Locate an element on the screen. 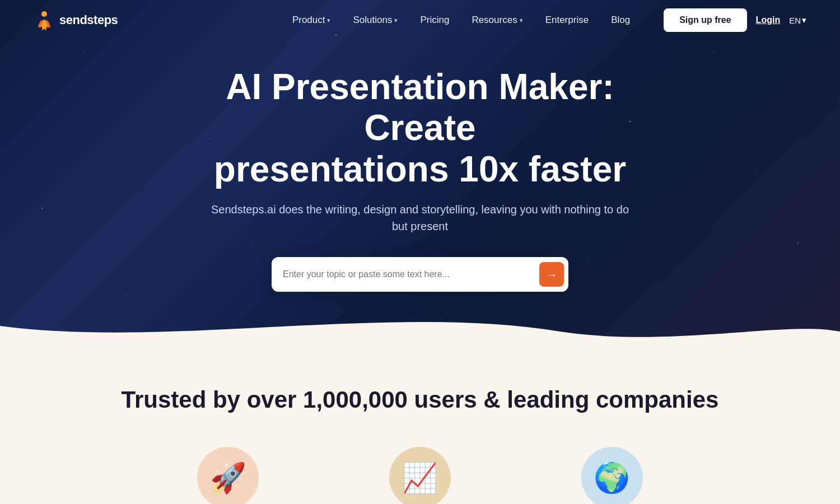 The height and width of the screenshot is (504, 840). nav-item-enterprise: Enterprise is located at coordinates (567, 20).